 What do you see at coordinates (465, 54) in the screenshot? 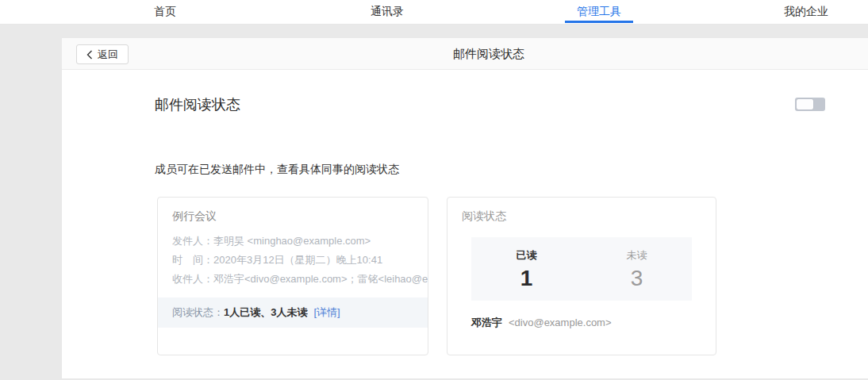
I see `panel-header: 返回 邮件阅读状态` at bounding box center [465, 54].